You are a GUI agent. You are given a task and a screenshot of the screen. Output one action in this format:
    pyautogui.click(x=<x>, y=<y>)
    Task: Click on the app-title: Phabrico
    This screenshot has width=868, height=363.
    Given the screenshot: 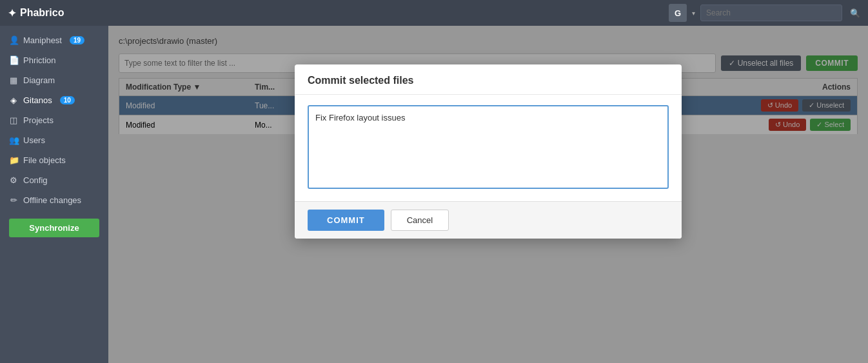 What is the action you would take?
    pyautogui.click(x=42, y=13)
    